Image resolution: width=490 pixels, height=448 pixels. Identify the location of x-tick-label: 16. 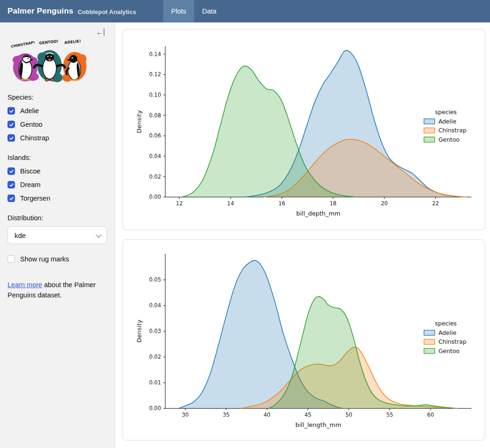
(281, 203).